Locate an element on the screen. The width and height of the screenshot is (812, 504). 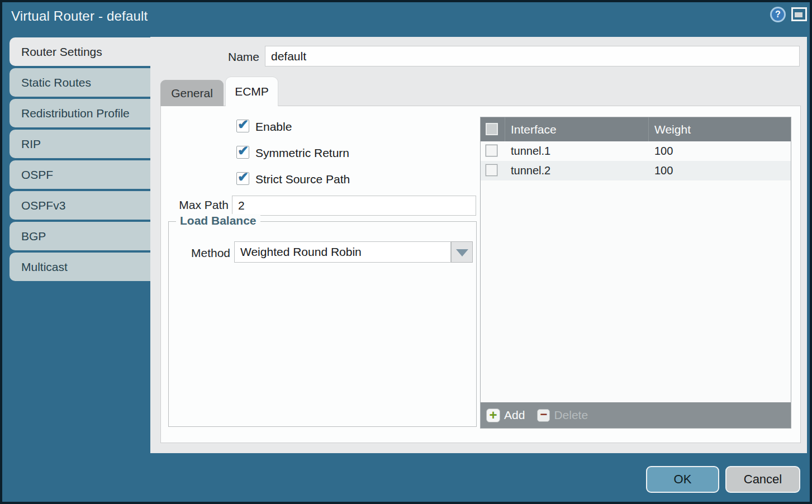
symmetric-return-checkbox: ✔ is located at coordinates (243, 152).